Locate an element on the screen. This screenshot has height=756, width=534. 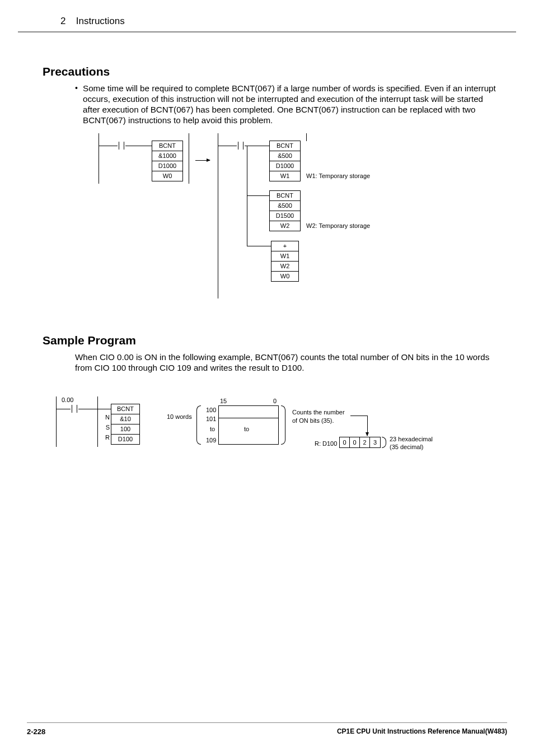
page-header: 2 Instructions is located at coordinates (267, 16).